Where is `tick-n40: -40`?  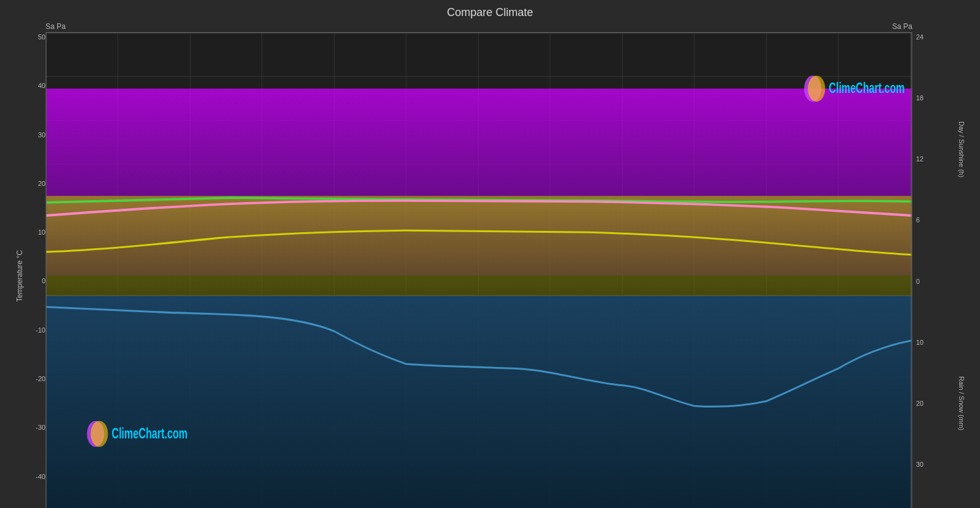
tick-n40: -40 is located at coordinates (36, 477).